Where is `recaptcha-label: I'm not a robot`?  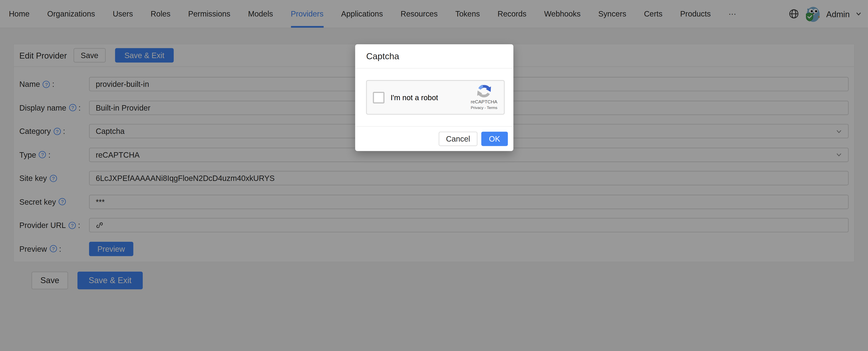 recaptcha-label: I'm not a robot is located at coordinates (414, 97).